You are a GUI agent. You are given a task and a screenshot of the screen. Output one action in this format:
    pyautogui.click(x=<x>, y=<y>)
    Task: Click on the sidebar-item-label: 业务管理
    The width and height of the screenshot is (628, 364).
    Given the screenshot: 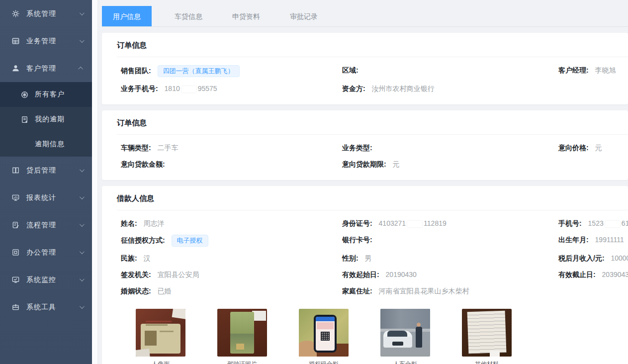 What is the action you would take?
    pyautogui.click(x=53, y=41)
    